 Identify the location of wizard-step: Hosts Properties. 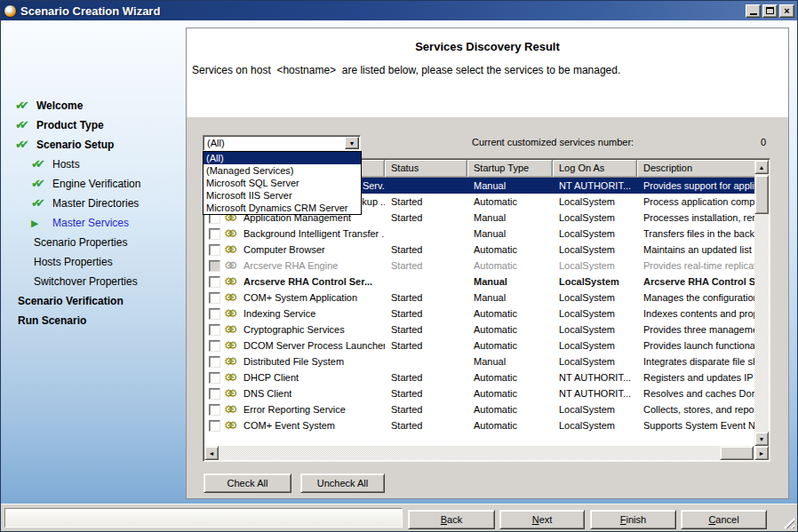
(94, 262).